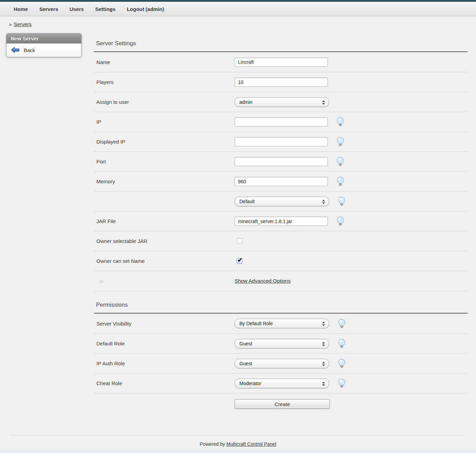 The width and height of the screenshot is (476, 453). I want to click on form-row-default-option: Default, so click(281, 201).